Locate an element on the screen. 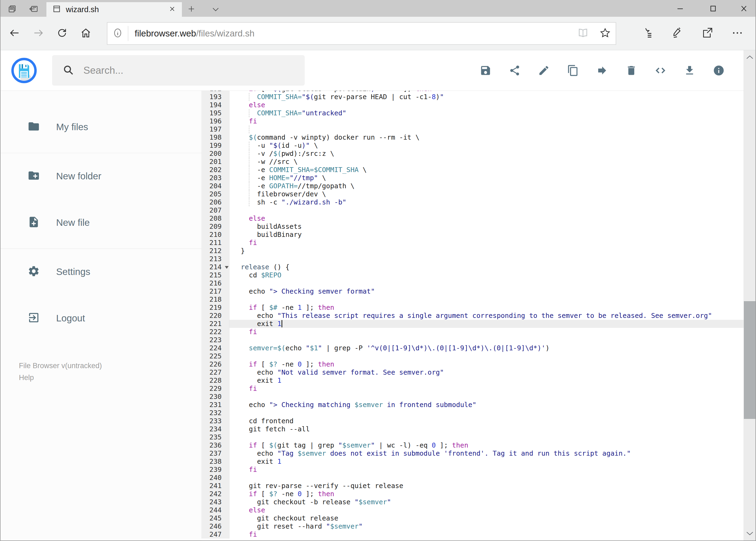  code-line: -e COMMIT_SHA=$COMMIT_SHA \ is located at coordinates (487, 170).